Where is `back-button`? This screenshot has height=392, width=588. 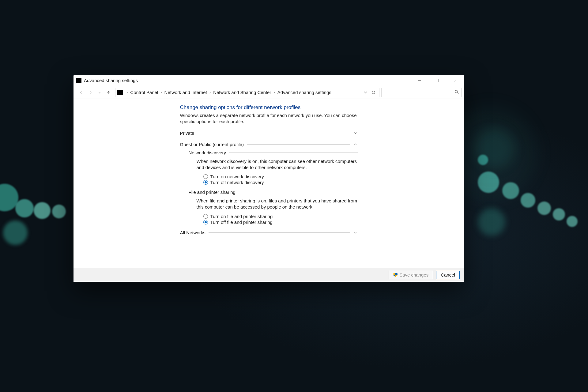 back-button is located at coordinates (81, 92).